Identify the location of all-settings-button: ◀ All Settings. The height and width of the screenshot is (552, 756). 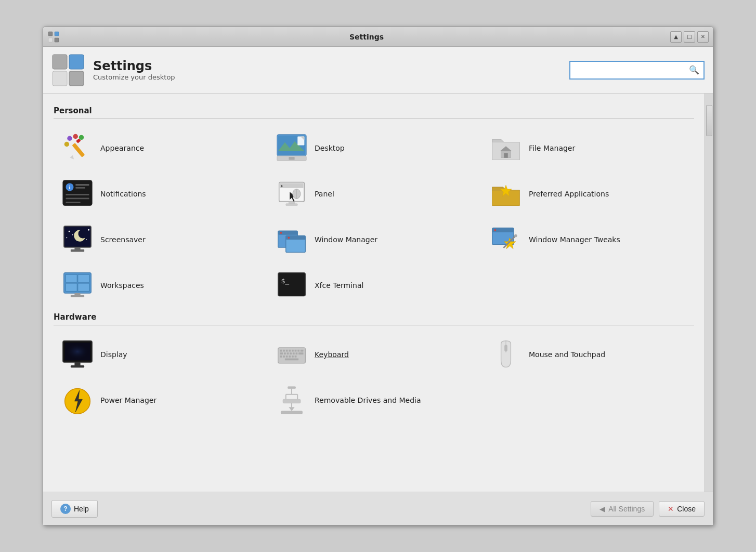
(622, 509).